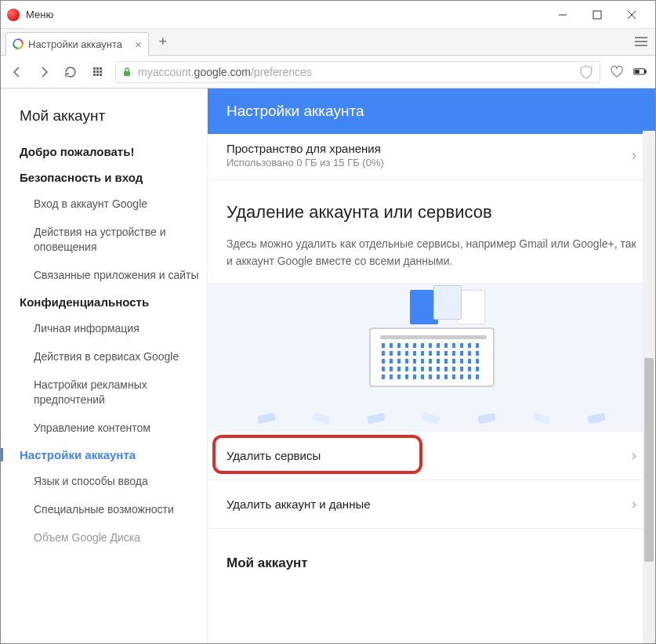 The width and height of the screenshot is (656, 644). What do you see at coordinates (431, 212) in the screenshot?
I see `delete-section-title: Удаление аккаунта или сервисов` at bounding box center [431, 212].